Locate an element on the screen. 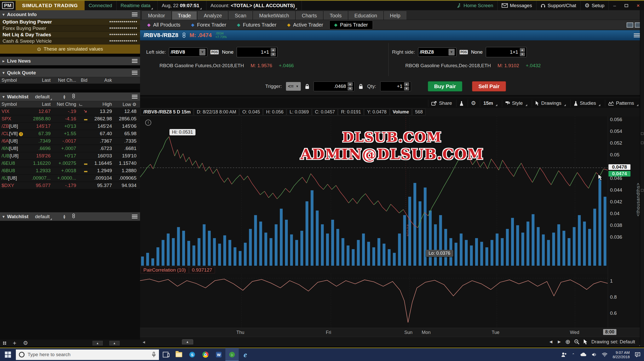  chart-settings-button: ⚙ is located at coordinates (473, 103).